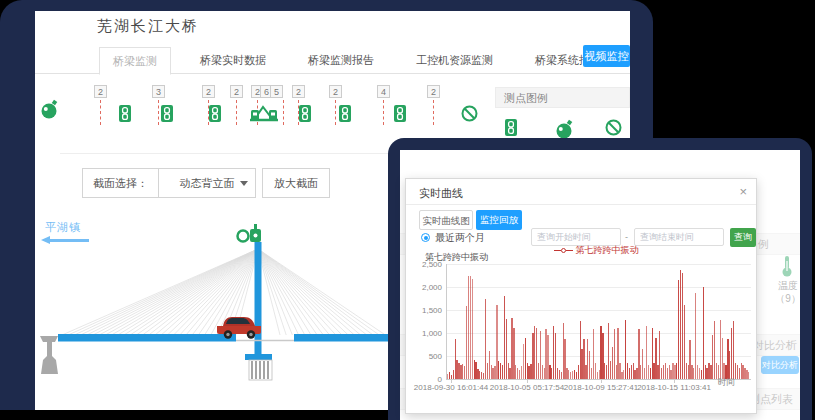 The image size is (815, 420). What do you see at coordinates (49, 111) in the screenshot?
I see `gauge-sensor-icon` at bounding box center [49, 111].